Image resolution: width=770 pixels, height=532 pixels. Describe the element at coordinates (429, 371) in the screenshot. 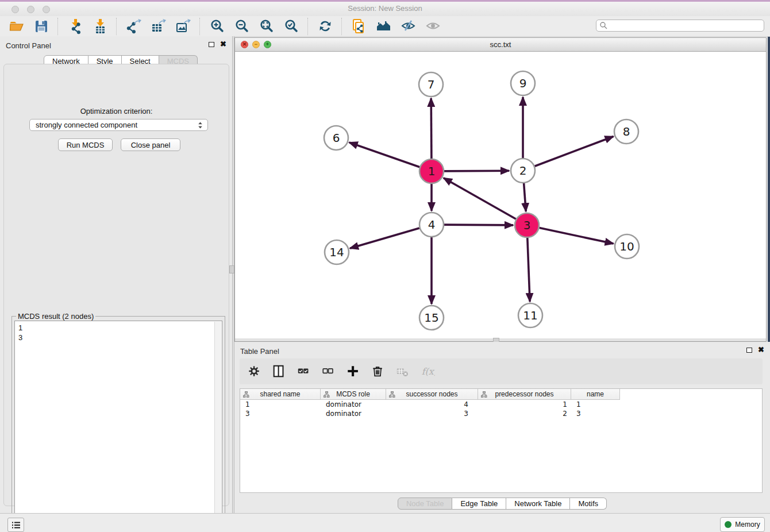

I see `svg-text: f(x)` at that location.